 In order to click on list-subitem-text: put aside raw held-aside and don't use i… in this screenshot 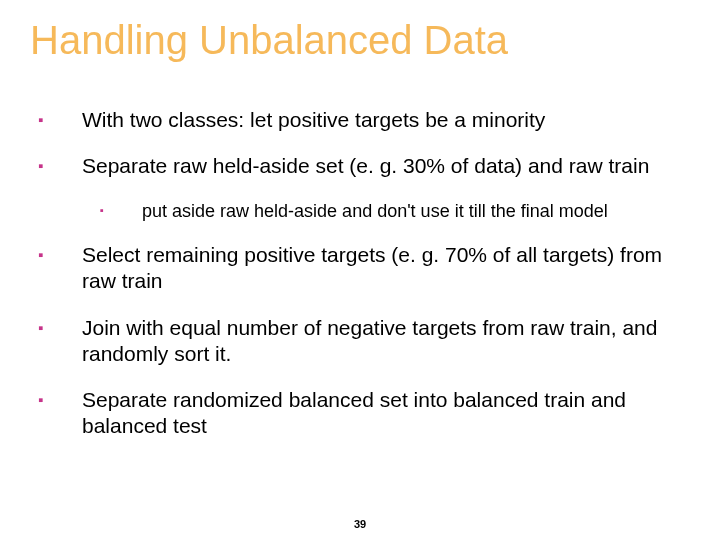, I will do `click(416, 212)`.